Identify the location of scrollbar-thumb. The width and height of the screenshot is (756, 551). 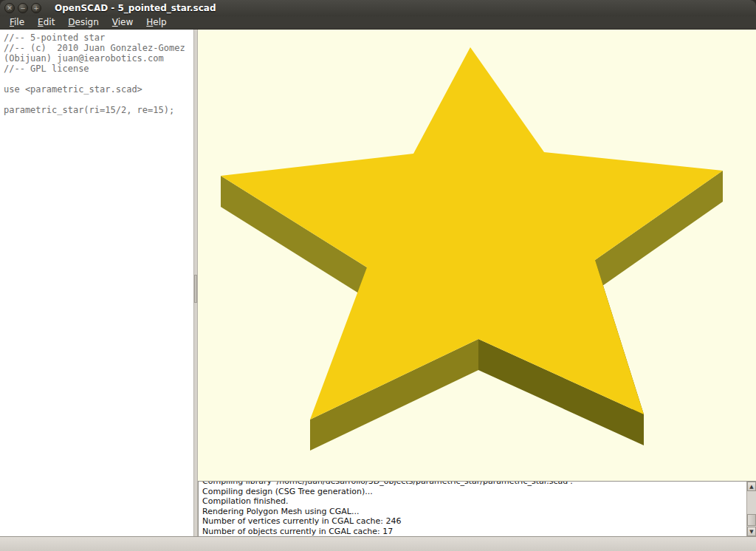
(752, 520).